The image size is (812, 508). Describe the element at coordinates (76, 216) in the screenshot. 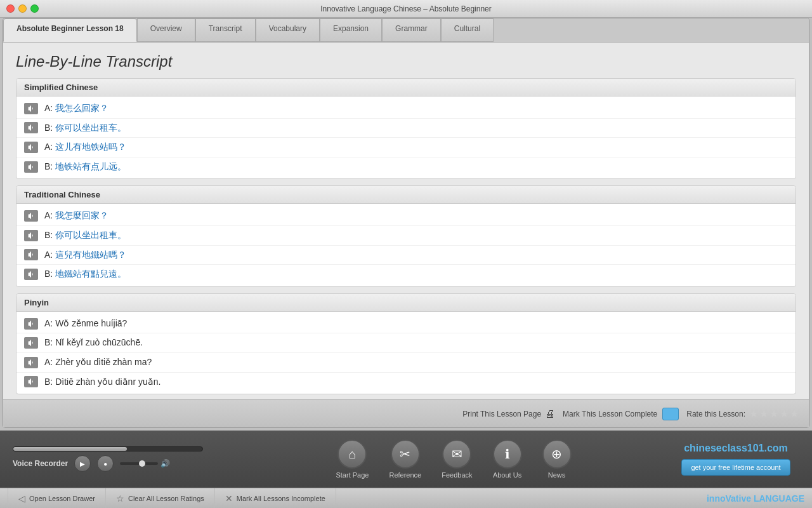

I see `transcript-text: A: 我怎麼回家？` at that location.